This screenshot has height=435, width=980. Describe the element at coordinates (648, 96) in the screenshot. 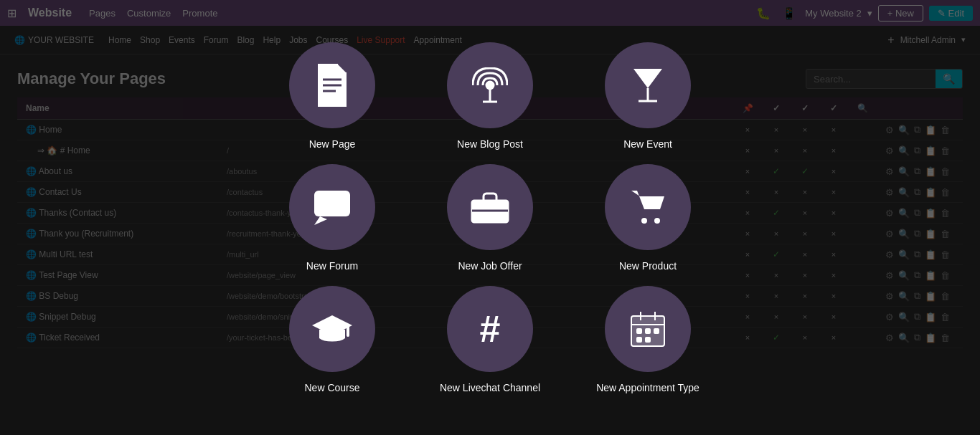

I see `option-new-event: New Event` at that location.